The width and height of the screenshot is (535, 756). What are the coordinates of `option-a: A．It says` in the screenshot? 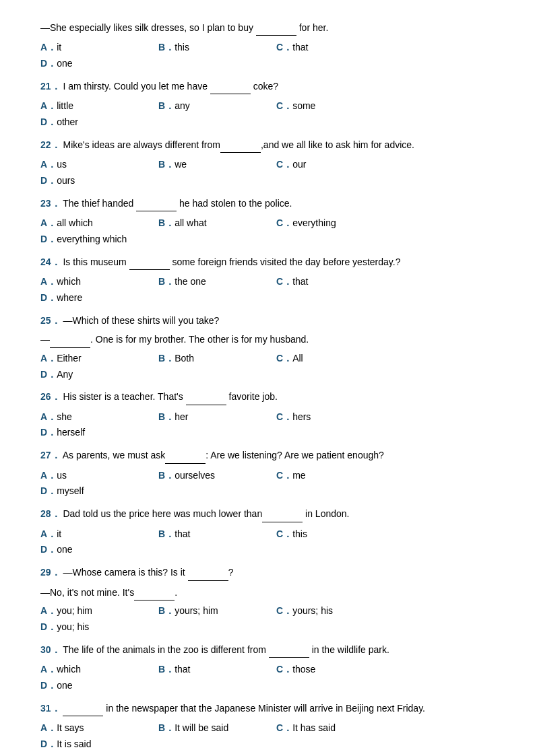 It's located at (96, 728).